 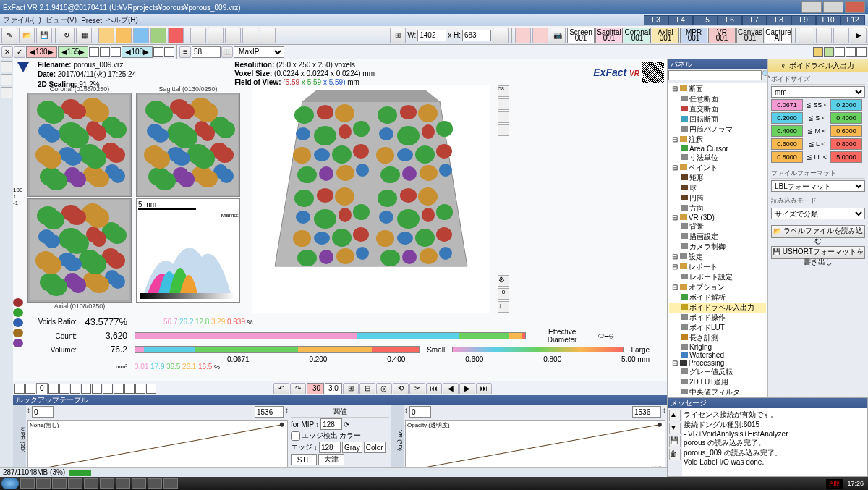 What do you see at coordinates (315, 389) in the screenshot?
I see `angle-box: -30` at bounding box center [315, 389].